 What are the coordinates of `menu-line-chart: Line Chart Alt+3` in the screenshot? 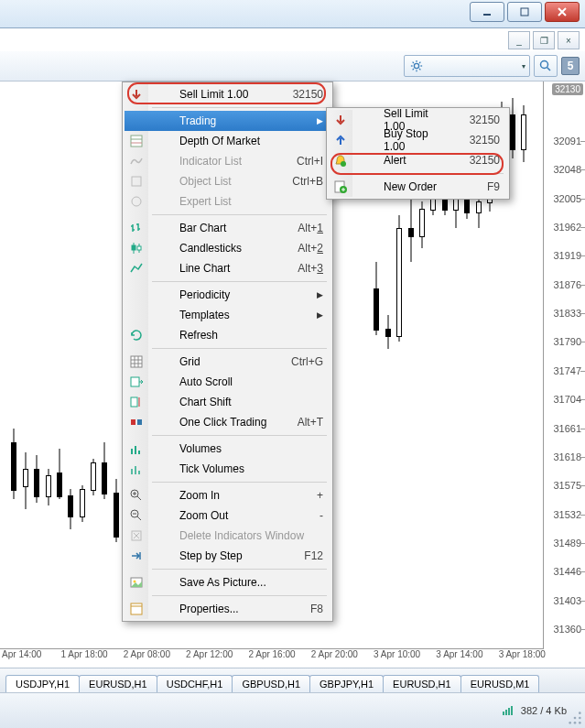 It's located at (227, 268).